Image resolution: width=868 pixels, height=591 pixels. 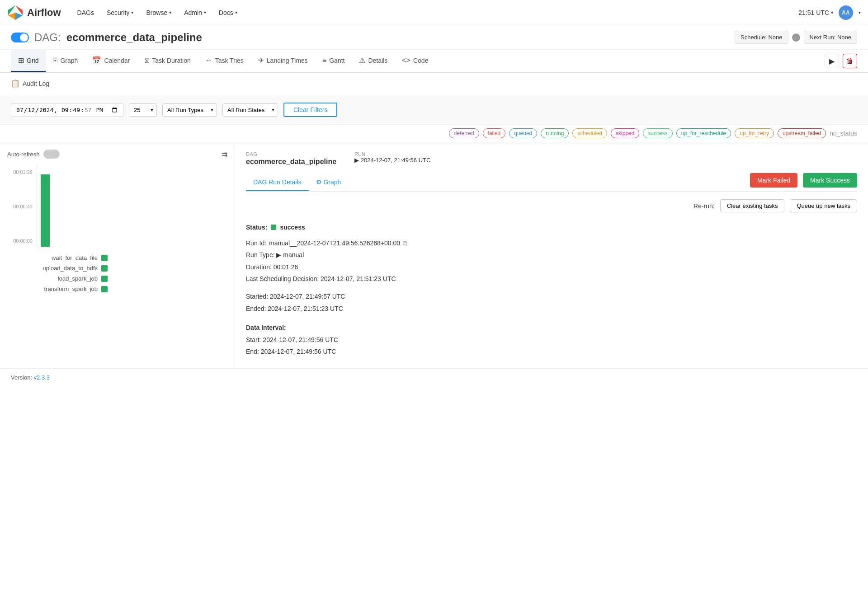 What do you see at coordinates (824, 206) in the screenshot?
I see `queue-tasks-button: Queue up new tasks` at bounding box center [824, 206].